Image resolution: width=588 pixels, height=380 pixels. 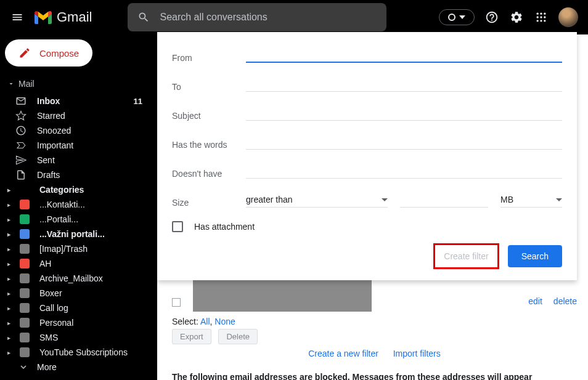 I want to click on size-operator-select: greater than, so click(x=317, y=200).